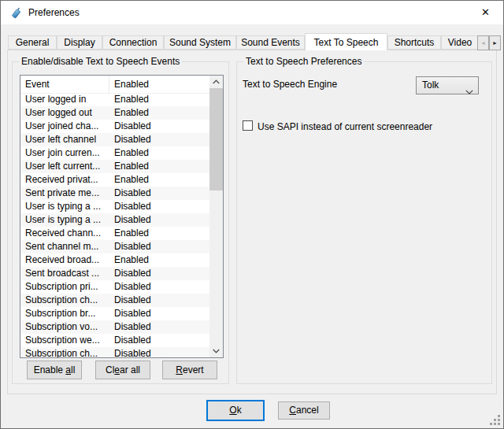 The width and height of the screenshot is (504, 429). Describe the element at coordinates (115, 327) in the screenshot. I see `table-row: Subscription vo...Disabled` at that location.